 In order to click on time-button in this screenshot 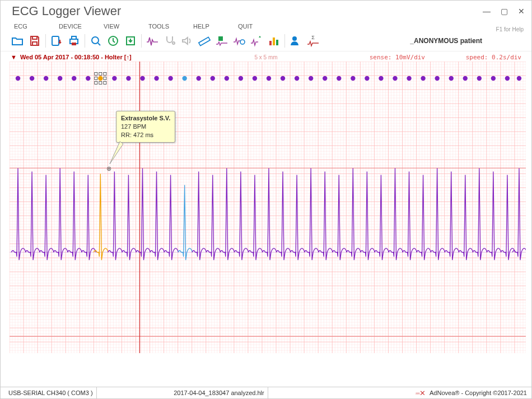, I will do `click(113, 41)`.